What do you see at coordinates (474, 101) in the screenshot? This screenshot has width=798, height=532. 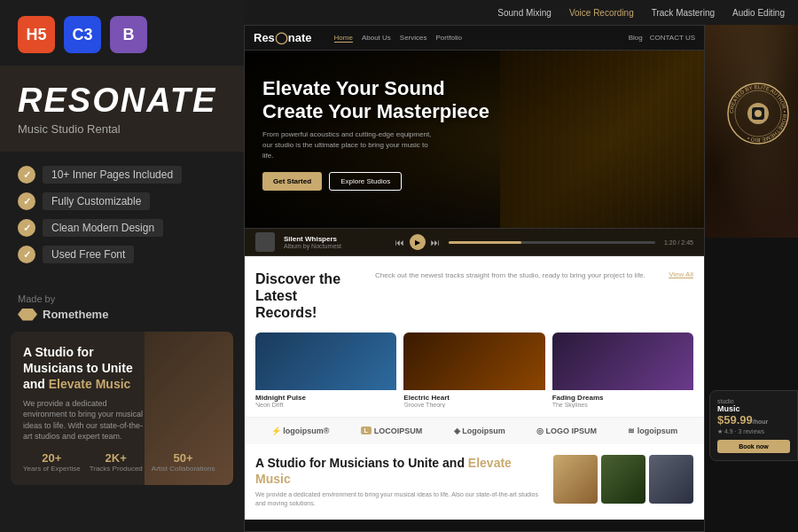 I see `hero-title: Elevate Your Sound Create Your Masterpie…` at bounding box center [474, 101].